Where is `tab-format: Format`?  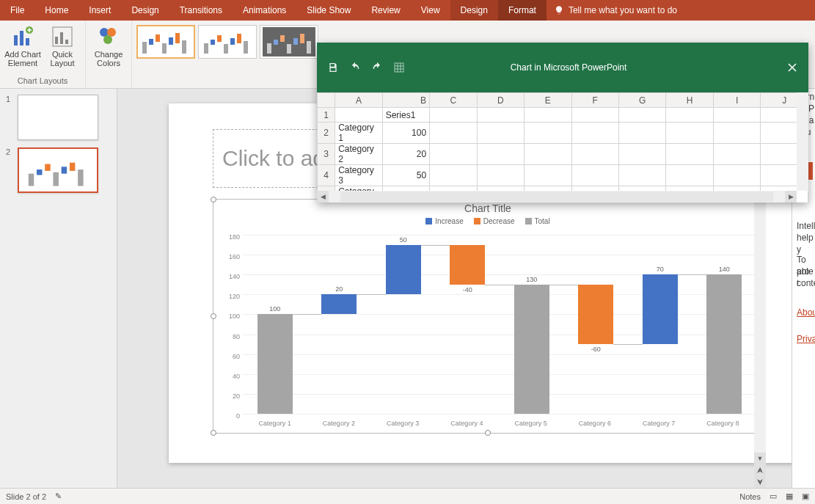
tab-format: Format is located at coordinates (522, 10).